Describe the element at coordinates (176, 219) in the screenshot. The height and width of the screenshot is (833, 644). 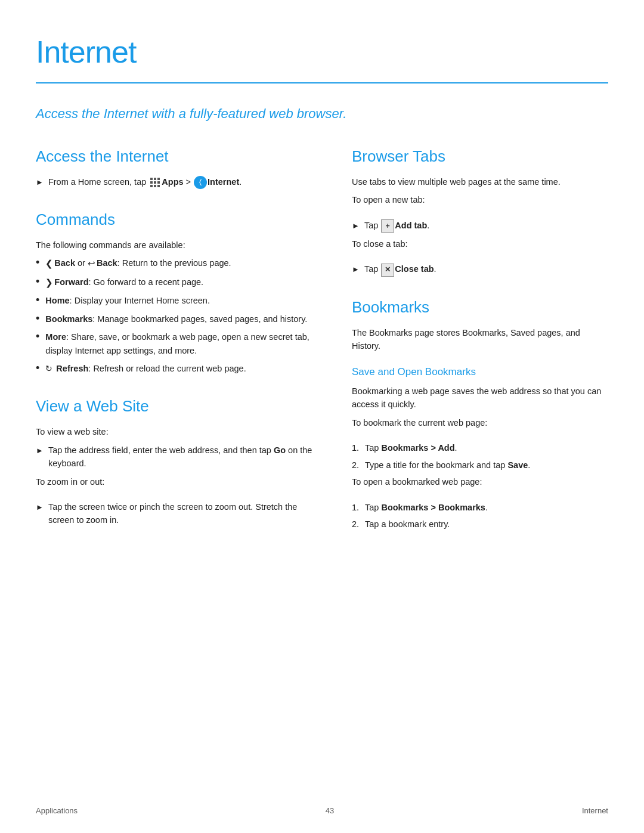
I see `commands-title: Commands` at that location.